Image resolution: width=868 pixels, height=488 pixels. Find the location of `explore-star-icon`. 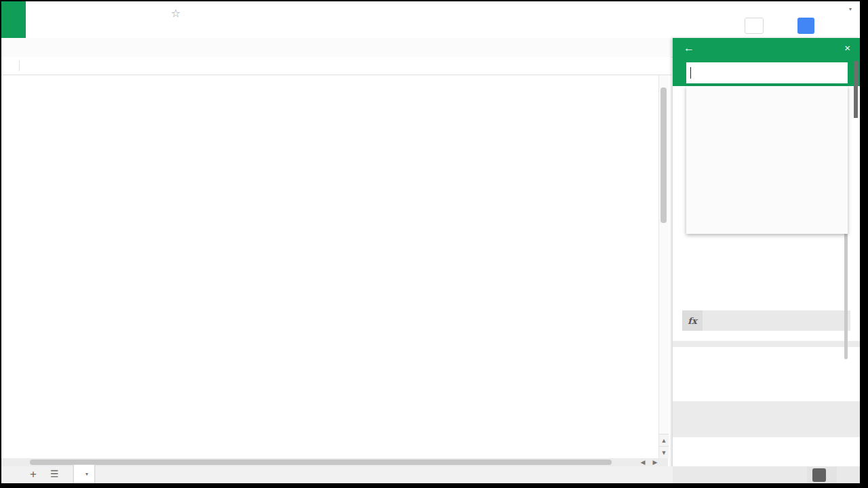

explore-star-icon is located at coordinates (819, 475).